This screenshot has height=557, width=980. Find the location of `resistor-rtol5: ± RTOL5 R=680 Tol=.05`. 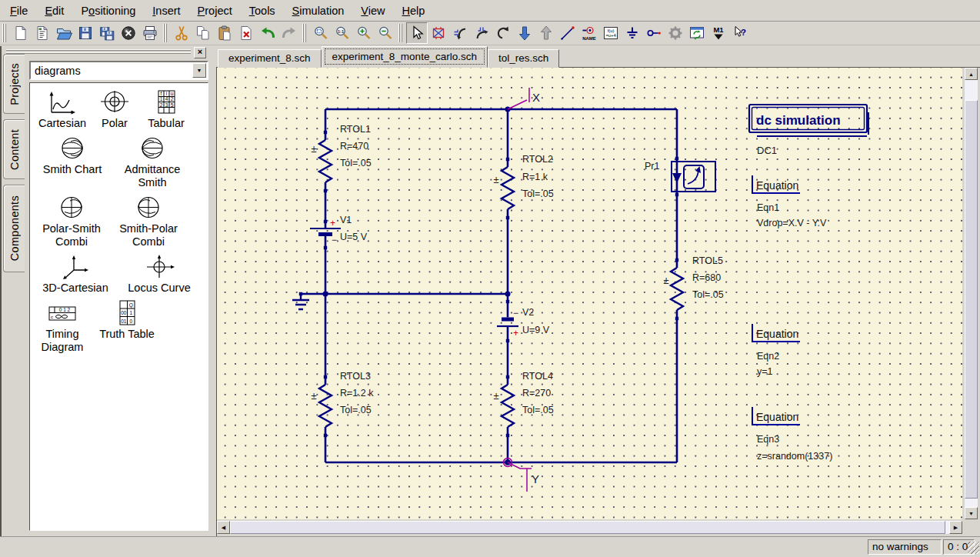

resistor-rtol5: ± RTOL5 R=680 Tol=.05 is located at coordinates (693, 288).